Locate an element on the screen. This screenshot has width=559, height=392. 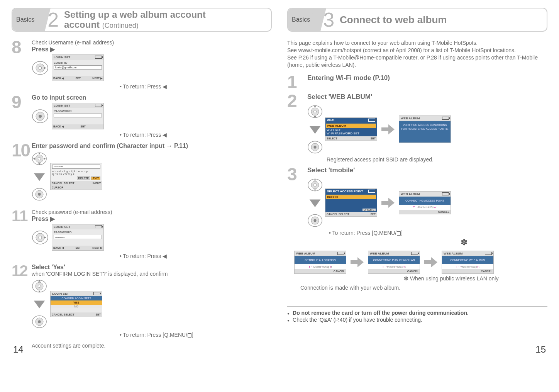
step-title: Select 'WEB ALBUM' is located at coordinates (427, 97).